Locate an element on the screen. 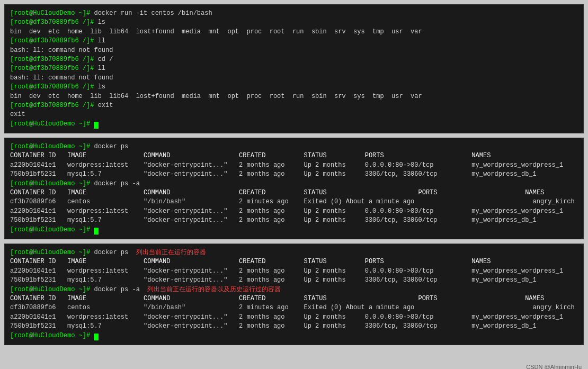  line: [root@HuCloudDemo ~]# docker ps is located at coordinates (294, 147).